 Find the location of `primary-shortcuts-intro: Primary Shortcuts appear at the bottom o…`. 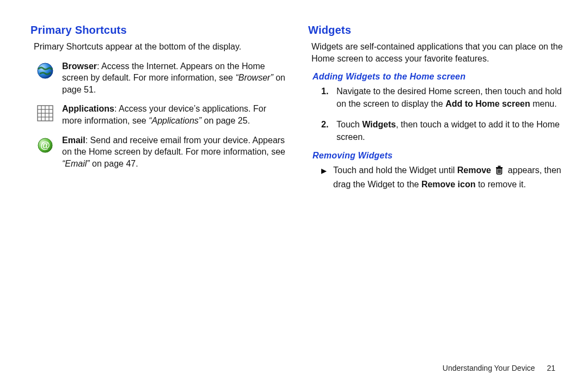

primary-shortcuts-intro: Primary Shortcuts appear at the bottom o… is located at coordinates (160, 47).